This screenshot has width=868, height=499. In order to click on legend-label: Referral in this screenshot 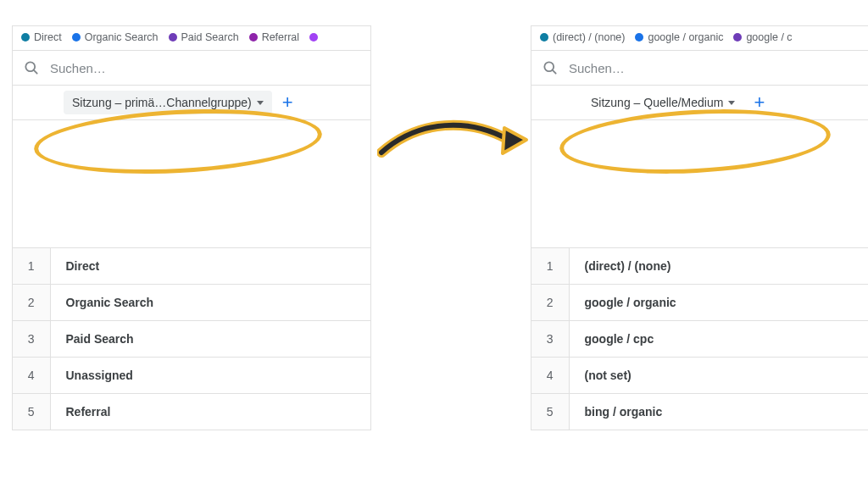, I will do `click(281, 37)`.